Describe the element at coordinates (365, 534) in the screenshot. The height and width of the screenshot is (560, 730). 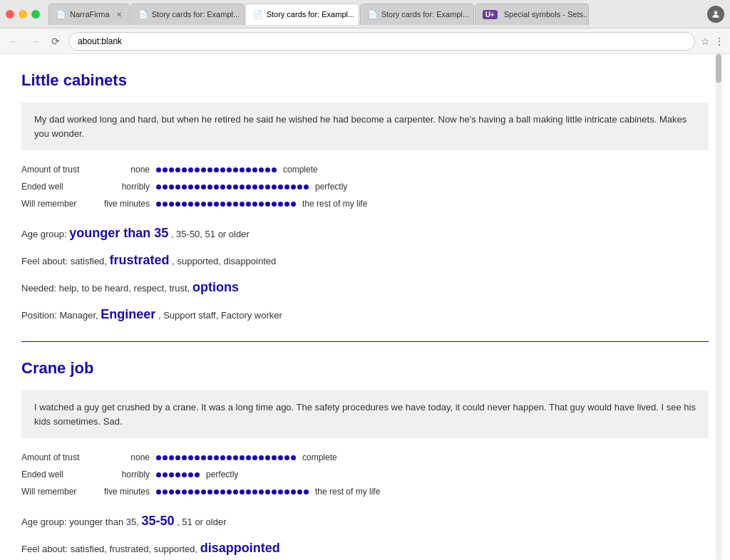
I see `attributes-section-2: Age group: younger than 35, 35-50 , 51 o…` at that location.